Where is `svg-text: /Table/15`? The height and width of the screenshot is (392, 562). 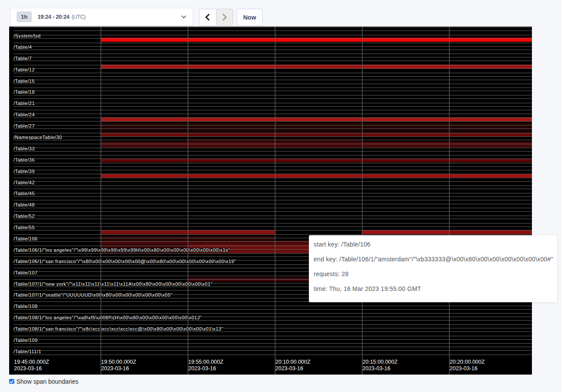 svg-text: /Table/15 is located at coordinates (24, 81).